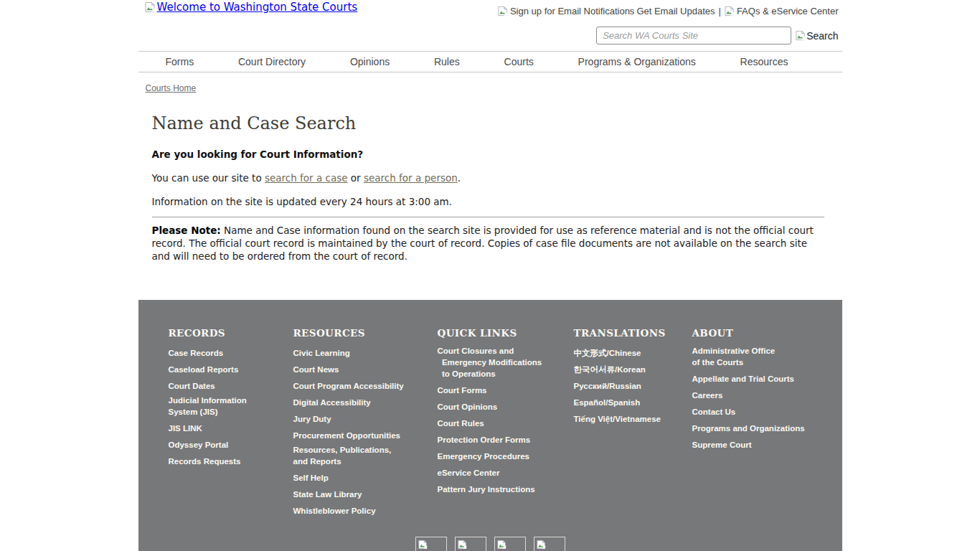  Describe the element at coordinates (205, 461) in the screenshot. I see `footer-link: Records Requests` at that location.